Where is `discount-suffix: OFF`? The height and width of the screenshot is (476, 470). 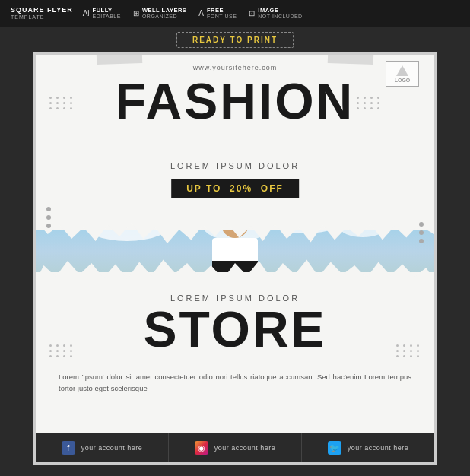 discount-suffix: OFF is located at coordinates (272, 189).